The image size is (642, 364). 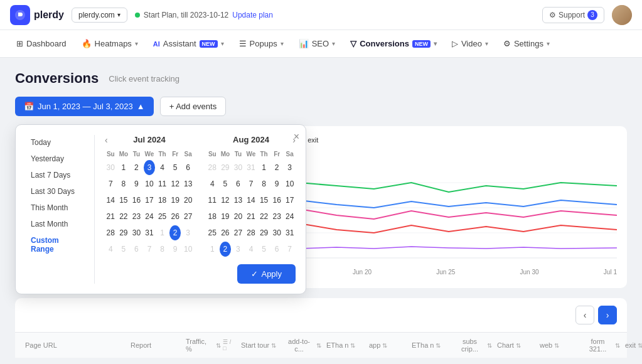 What do you see at coordinates (585, 315) in the screenshot?
I see `table-prev-button: ‹` at bounding box center [585, 315].